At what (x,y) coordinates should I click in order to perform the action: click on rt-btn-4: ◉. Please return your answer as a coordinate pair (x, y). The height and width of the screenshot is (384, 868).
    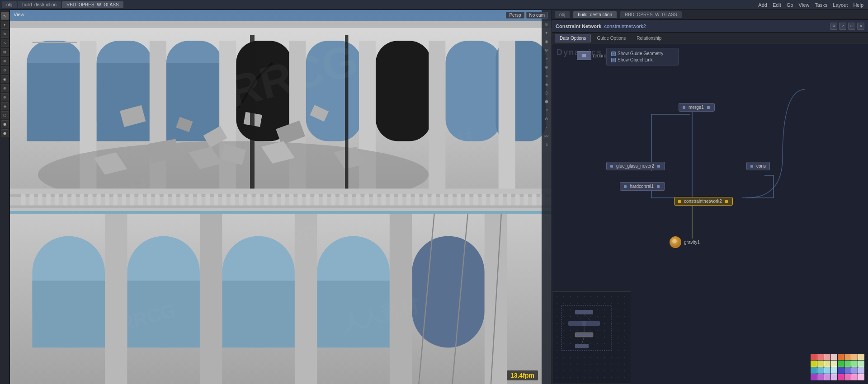
    Looking at the image, I should click on (547, 42).